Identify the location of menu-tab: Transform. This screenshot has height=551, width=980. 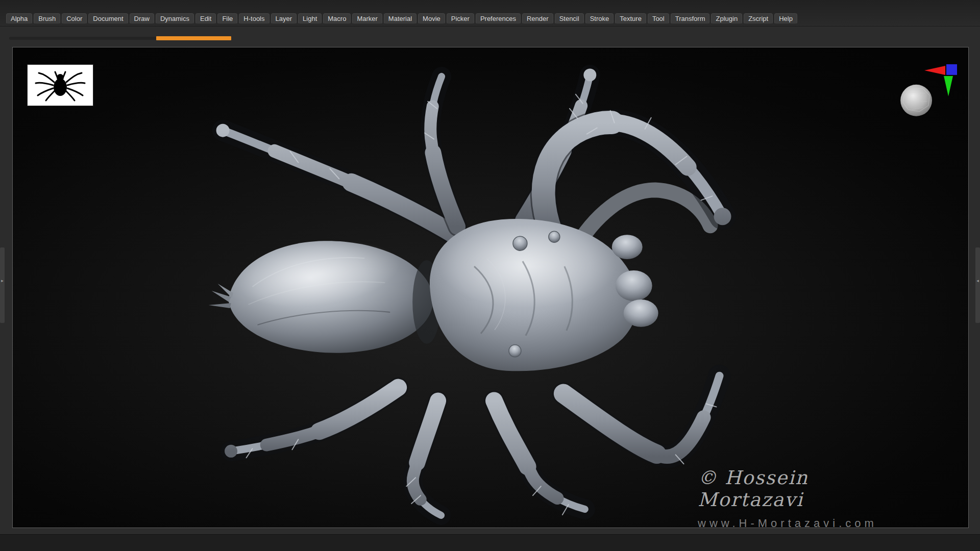
(690, 18).